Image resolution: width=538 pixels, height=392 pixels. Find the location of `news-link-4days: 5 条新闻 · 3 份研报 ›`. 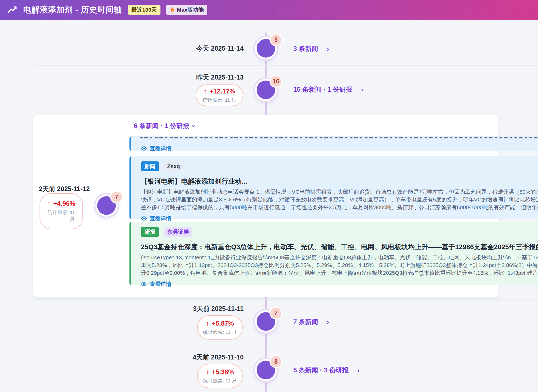

news-link-4days: 5 条新闻 · 3 份研报 › is located at coordinates (327, 370).